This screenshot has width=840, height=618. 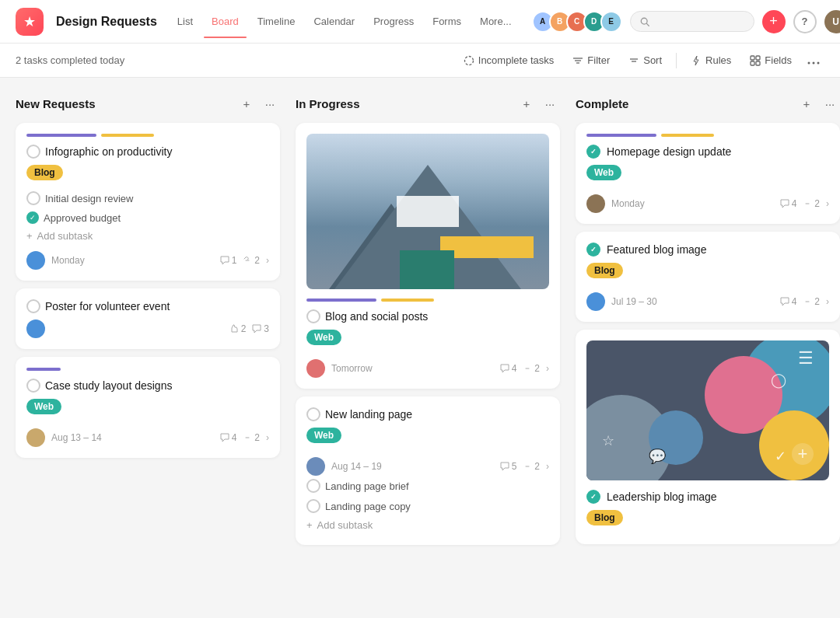 I want to click on links-case: 2, so click(x=251, y=438).